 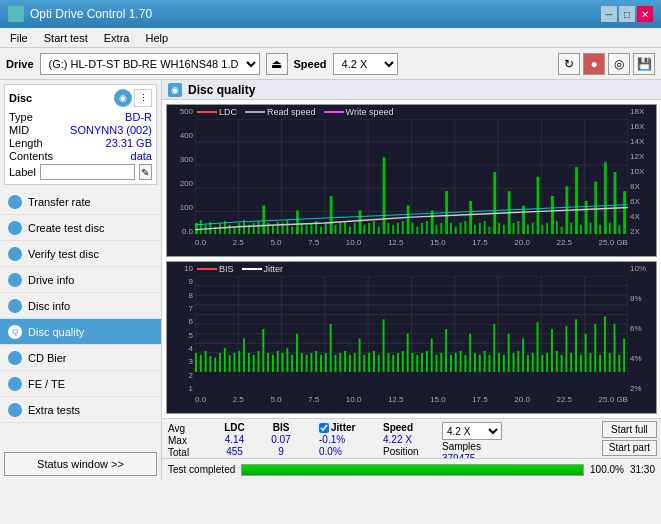 What do you see at coordinates (26, 143) in the screenshot?
I see `length-label: Length` at bounding box center [26, 143].